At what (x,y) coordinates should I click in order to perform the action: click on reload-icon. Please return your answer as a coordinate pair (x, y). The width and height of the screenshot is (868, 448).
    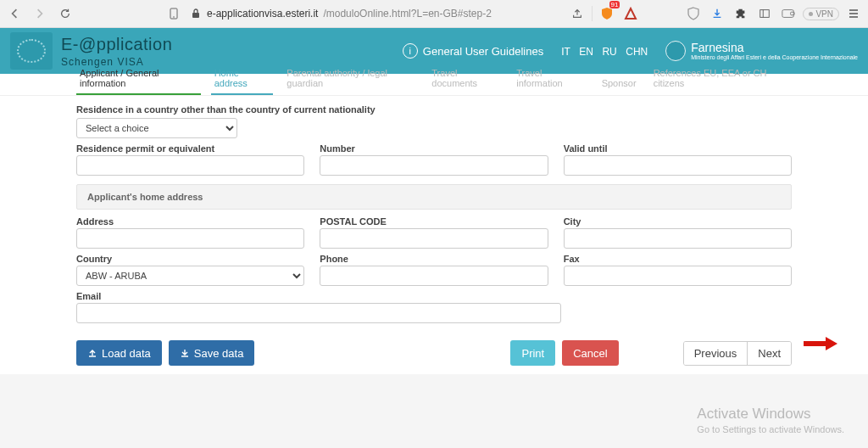
    Looking at the image, I should click on (65, 14).